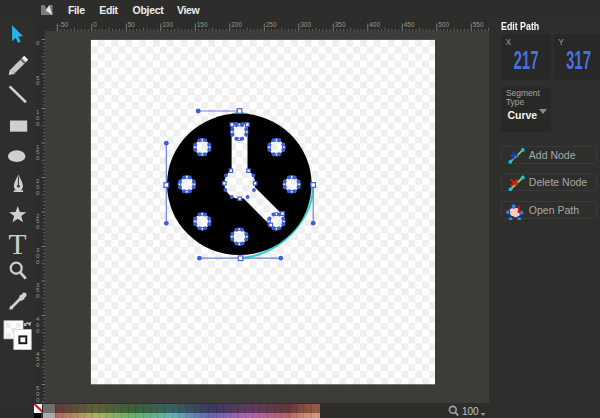 The height and width of the screenshot is (418, 600). What do you see at coordinates (202, 24) in the screenshot?
I see `svg-text: 150` at bounding box center [202, 24].